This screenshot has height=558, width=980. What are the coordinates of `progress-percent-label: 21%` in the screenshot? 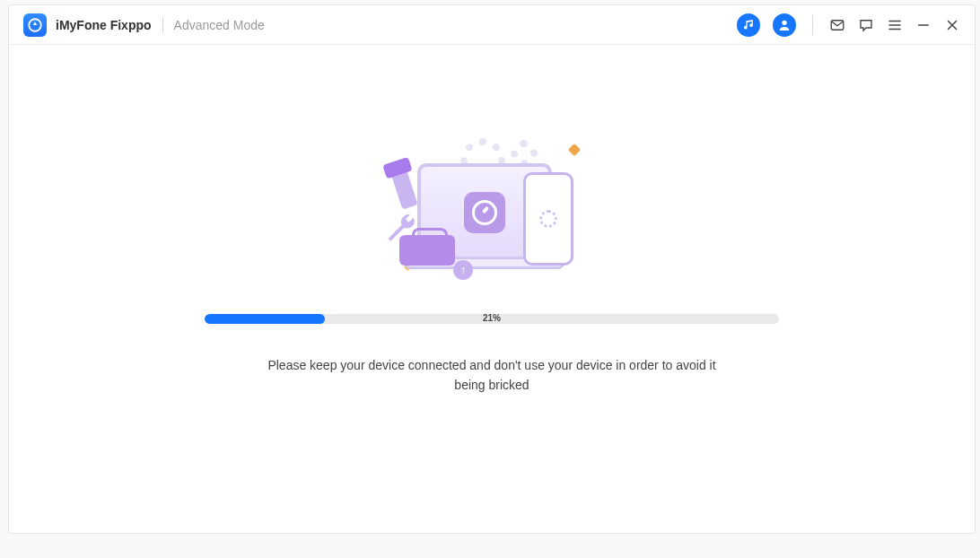 It's located at (492, 318).